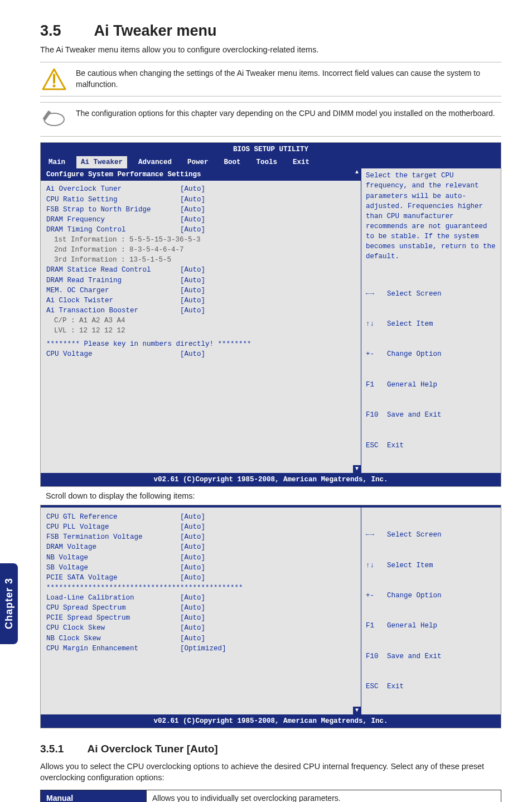  Describe the element at coordinates (271, 772) in the screenshot. I see `subsection-body: Allows you to select the CPU overclockin…` at that location.